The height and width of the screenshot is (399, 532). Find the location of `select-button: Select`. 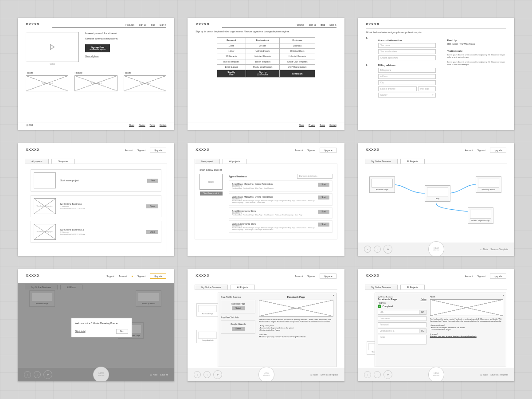

select-button: Select is located at coordinates (239, 309).